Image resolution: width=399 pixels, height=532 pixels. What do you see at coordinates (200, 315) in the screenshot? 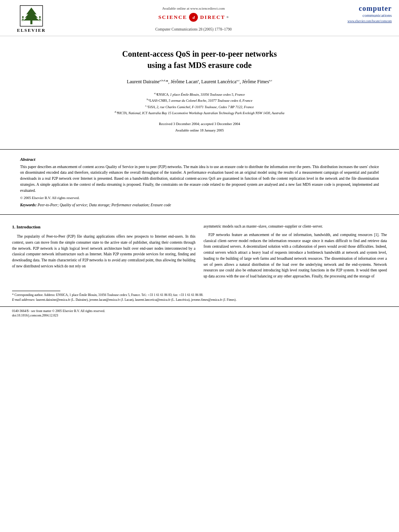
I see `doi-line: doi:10.1016/j.comcom.2004.12.023` at bounding box center [200, 315].